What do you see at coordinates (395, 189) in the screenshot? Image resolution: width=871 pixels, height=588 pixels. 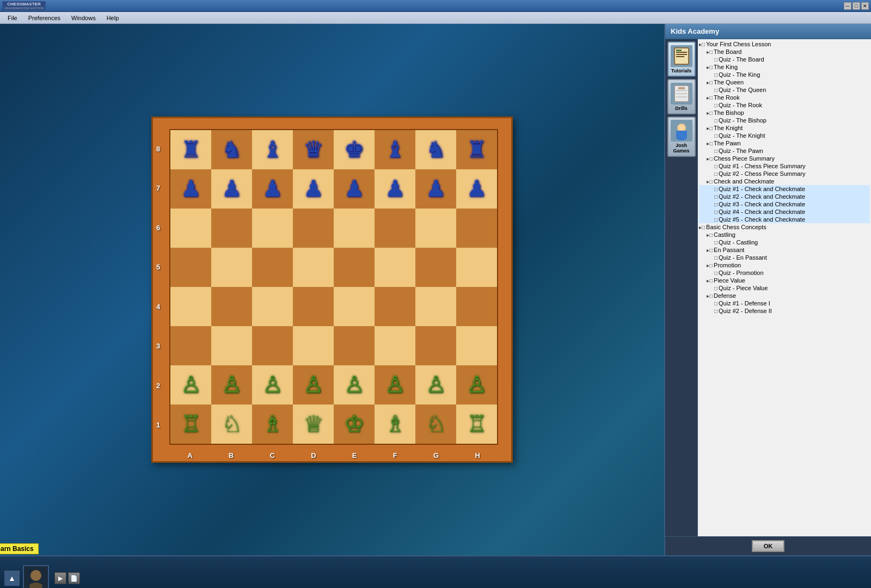 I see `square-f7: ♟` at bounding box center [395, 189].